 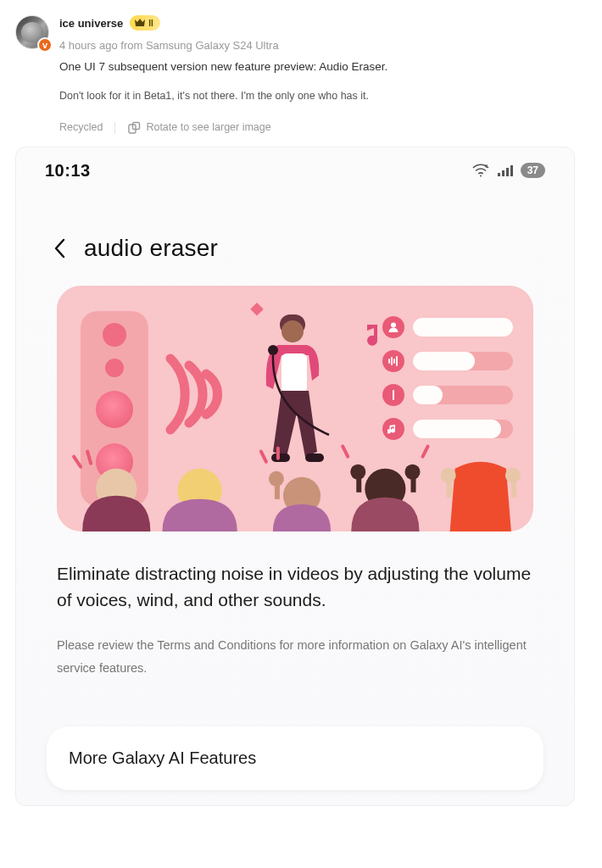 What do you see at coordinates (140, 23) in the screenshot?
I see `crown-icon` at bounding box center [140, 23].